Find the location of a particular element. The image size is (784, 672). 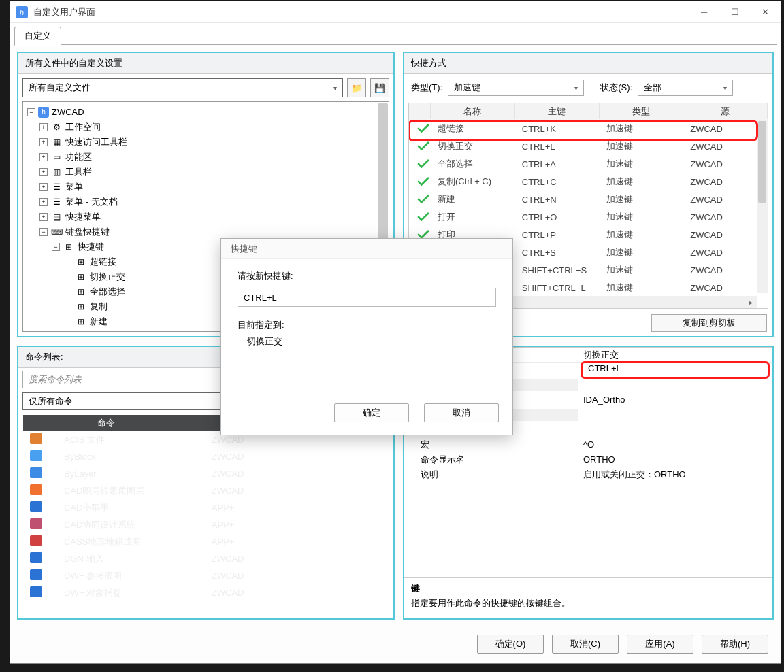

command-row: ByBlockZWCAD is located at coordinates (206, 457).